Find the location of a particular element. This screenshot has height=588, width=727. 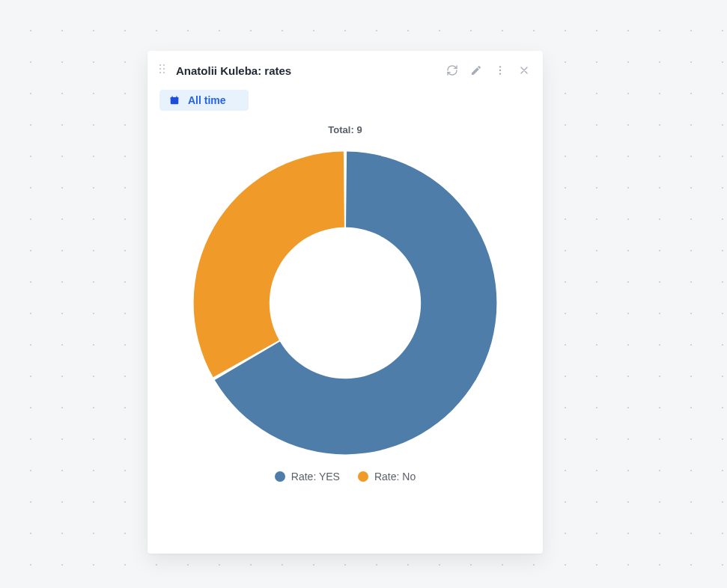

edit-icon is located at coordinates (476, 70).